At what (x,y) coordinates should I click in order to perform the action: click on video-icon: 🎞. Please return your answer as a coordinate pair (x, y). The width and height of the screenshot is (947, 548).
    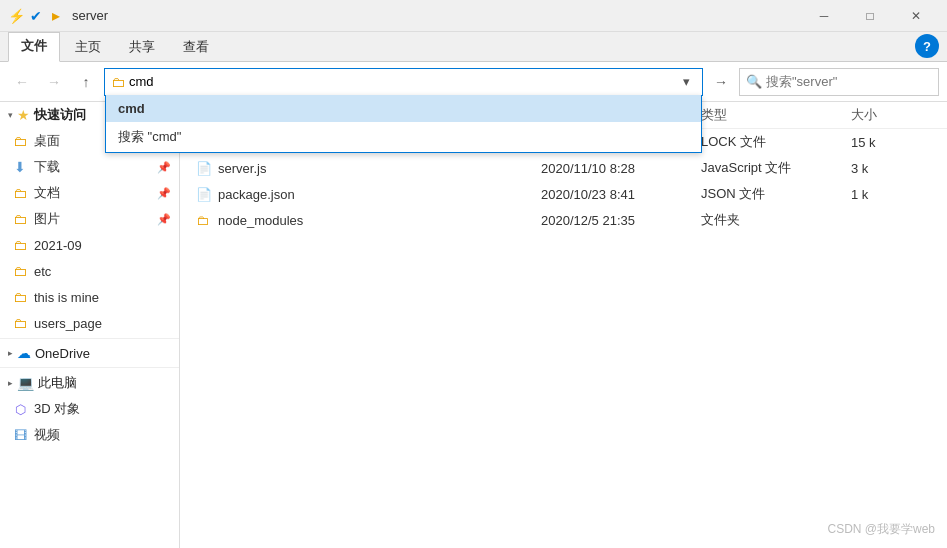
    Looking at the image, I should click on (20, 435).